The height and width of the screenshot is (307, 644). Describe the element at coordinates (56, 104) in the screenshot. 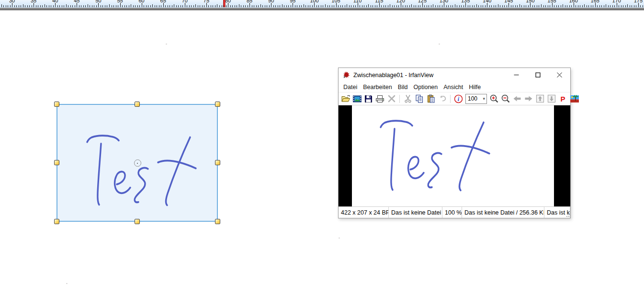

I see `resize-handle-top-left` at that location.